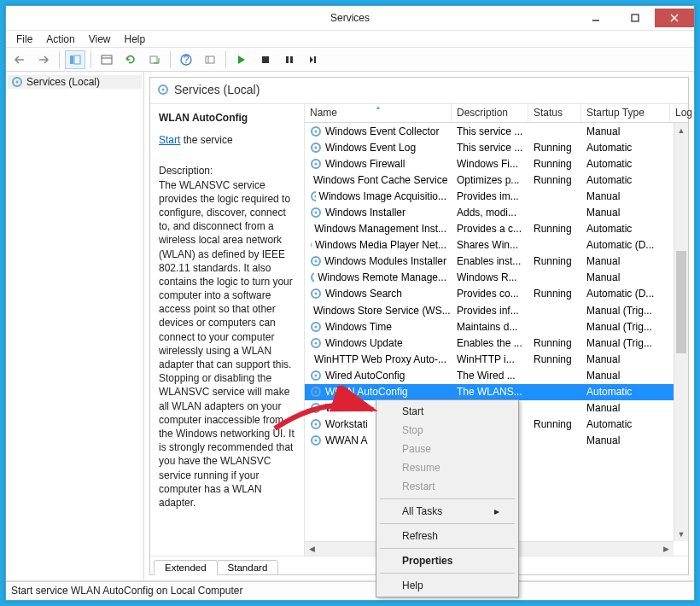 The width and height of the screenshot is (700, 606). What do you see at coordinates (20, 60) in the screenshot?
I see `back-button` at bounding box center [20, 60].